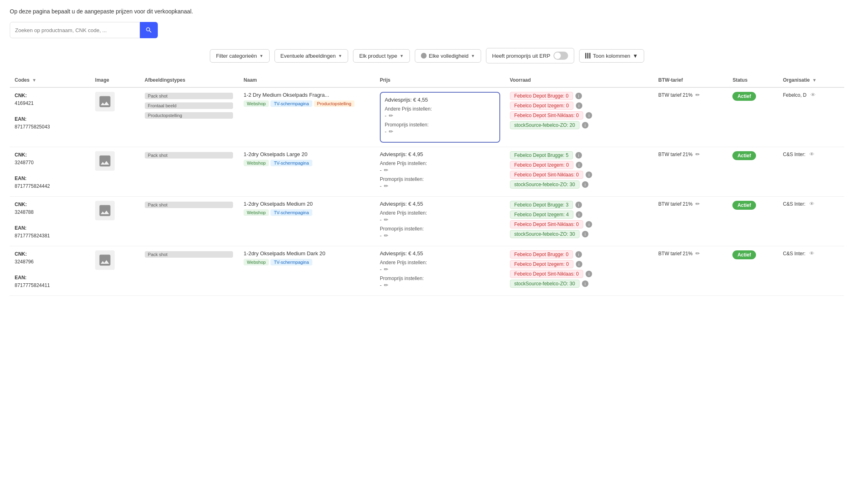 This screenshot has height=504, width=854. What do you see at coordinates (579, 254) in the screenshot?
I see `stock-row: Febelco Depot Brugge: 0 i` at bounding box center [579, 254].